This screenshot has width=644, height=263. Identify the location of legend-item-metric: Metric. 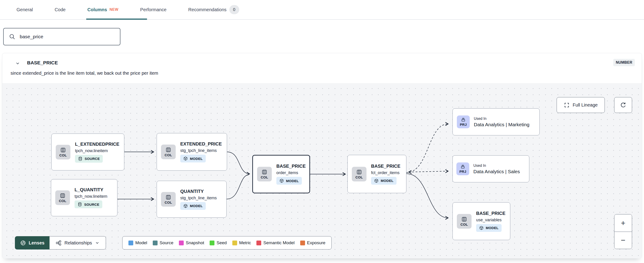
(242, 243).